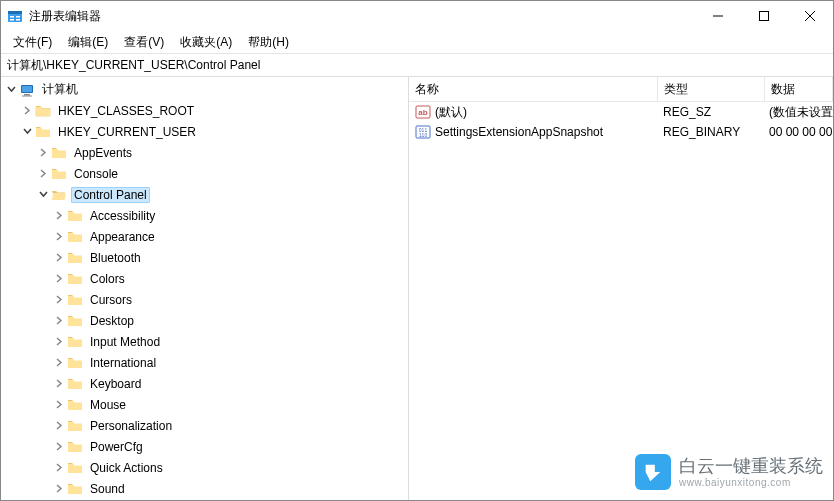 Image resolution: width=834 pixels, height=501 pixels. I want to click on tree-item-console: Console, so click(96, 174).